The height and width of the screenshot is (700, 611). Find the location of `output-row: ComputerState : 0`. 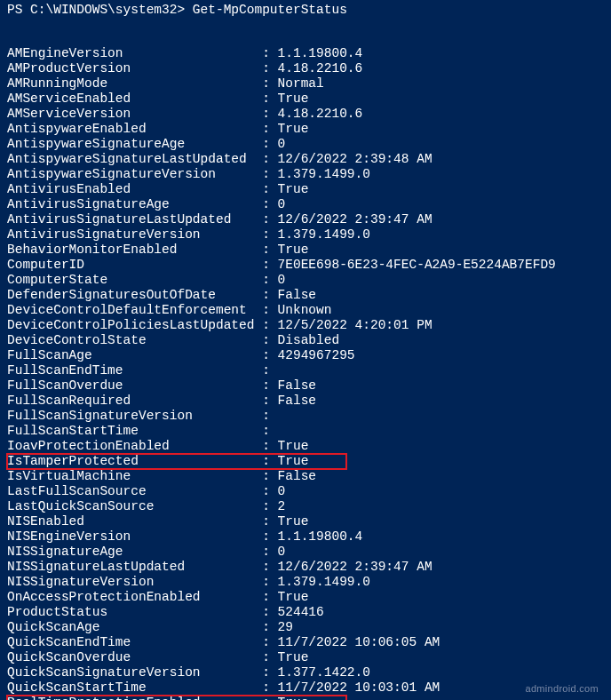

output-row: ComputerState : 0 is located at coordinates (306, 281).